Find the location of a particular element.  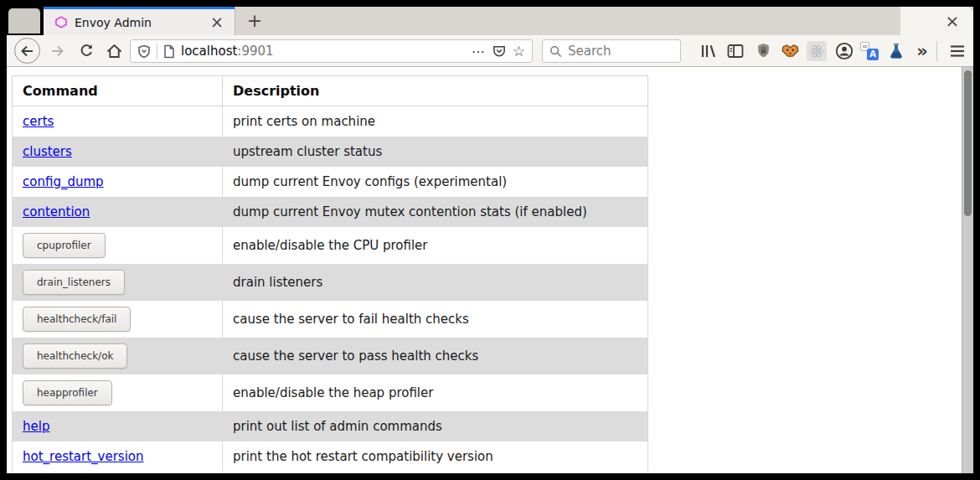

overflow-menu-button: » is located at coordinates (922, 50).